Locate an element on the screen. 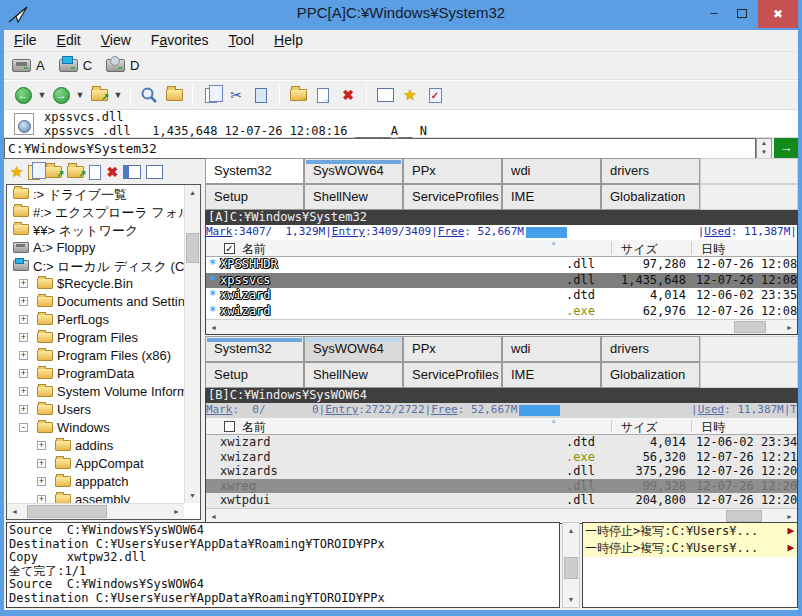 This screenshot has width=802, height=616. menu-help: Help is located at coordinates (288, 40).